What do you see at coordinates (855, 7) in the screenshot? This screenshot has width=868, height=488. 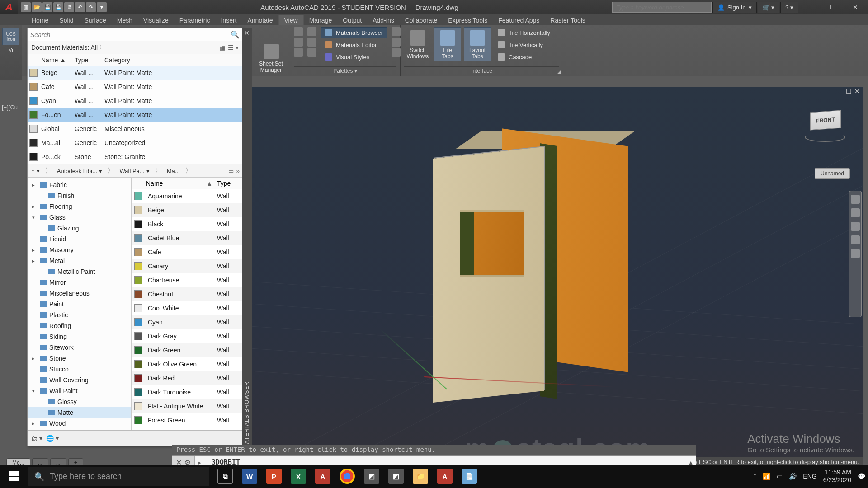 I see `close-button: ✕` at bounding box center [855, 7].